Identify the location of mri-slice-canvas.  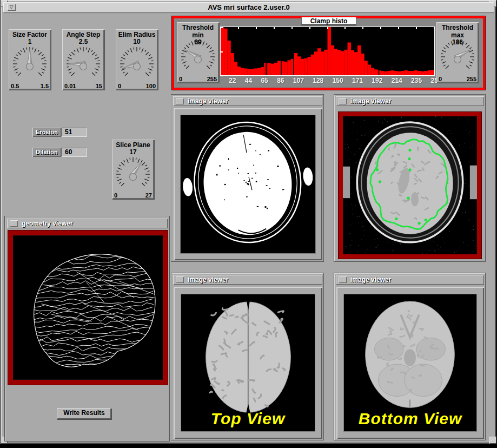
(410, 185).